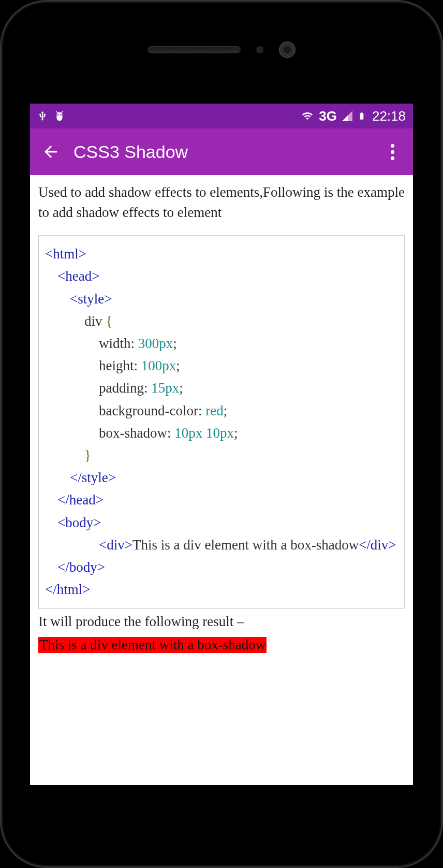 The width and height of the screenshot is (443, 868). What do you see at coordinates (117, 343) in the screenshot?
I see `code-property: width:` at bounding box center [117, 343].